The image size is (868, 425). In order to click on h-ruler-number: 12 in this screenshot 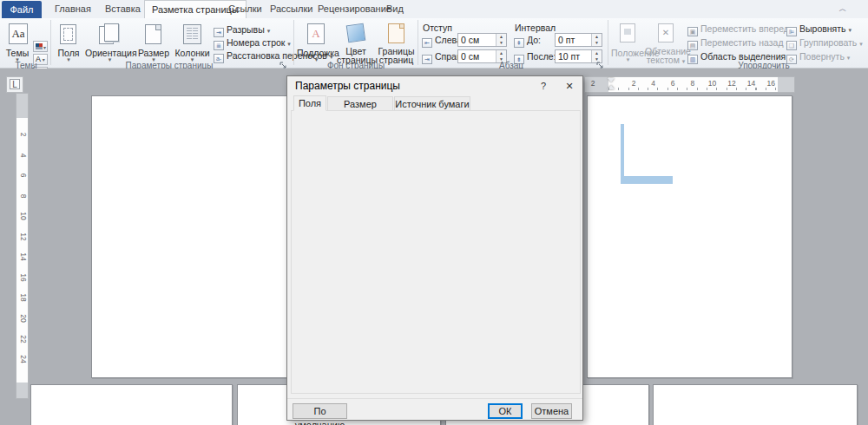, I will do `click(732, 83)`.